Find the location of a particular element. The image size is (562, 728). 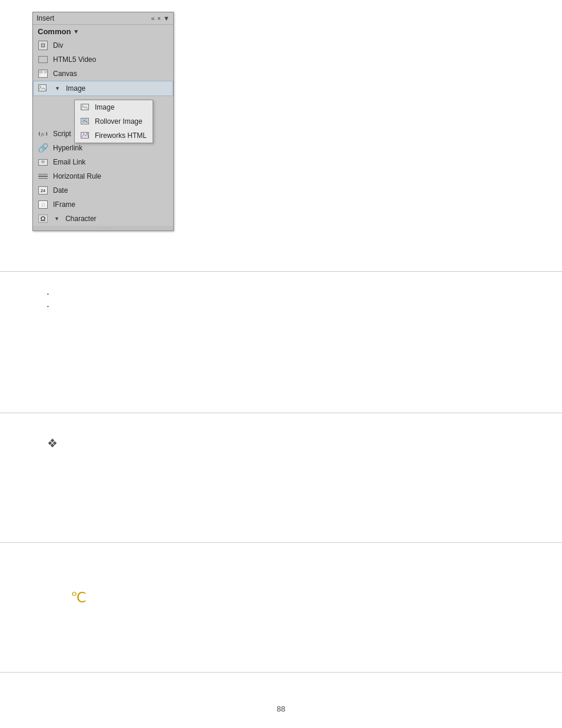

gear-icon: ❖ is located at coordinates (52, 443).